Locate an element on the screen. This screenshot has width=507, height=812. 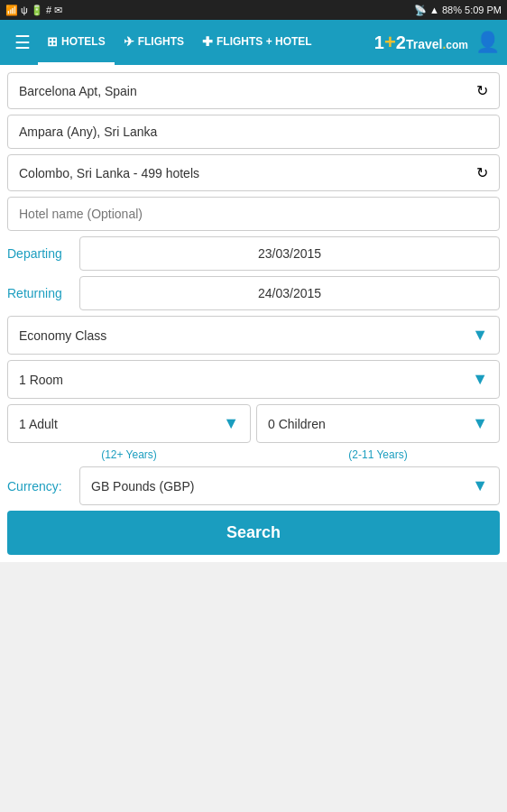
logo-text: 1+2Travel.com is located at coordinates (421, 42).